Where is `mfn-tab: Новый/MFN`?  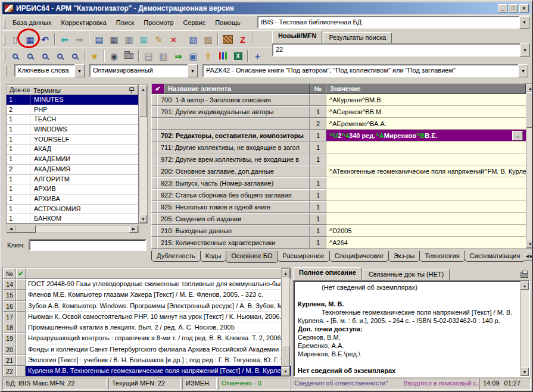
mfn-tab: Новый/MFN is located at coordinates (297, 37).